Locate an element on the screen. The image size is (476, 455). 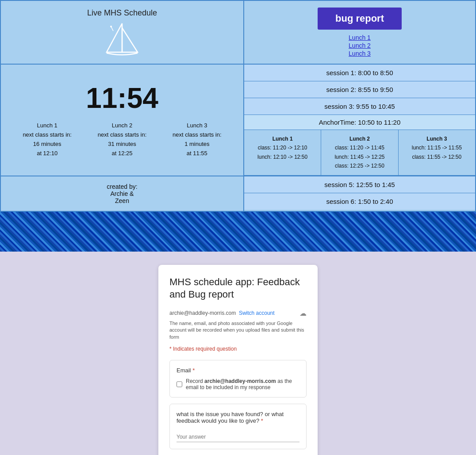
checkbox-email: archie@haddley-morris.com is located at coordinates (240, 381).